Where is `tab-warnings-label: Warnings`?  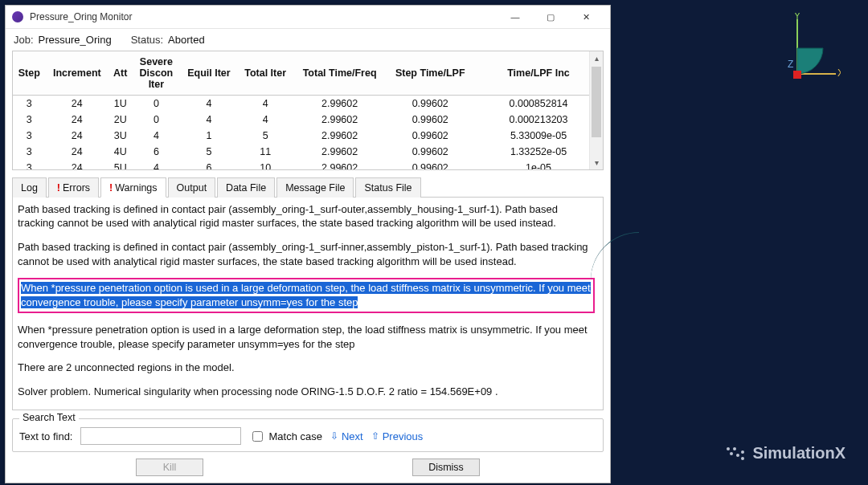
tab-warnings-label: Warnings is located at coordinates (136, 188).